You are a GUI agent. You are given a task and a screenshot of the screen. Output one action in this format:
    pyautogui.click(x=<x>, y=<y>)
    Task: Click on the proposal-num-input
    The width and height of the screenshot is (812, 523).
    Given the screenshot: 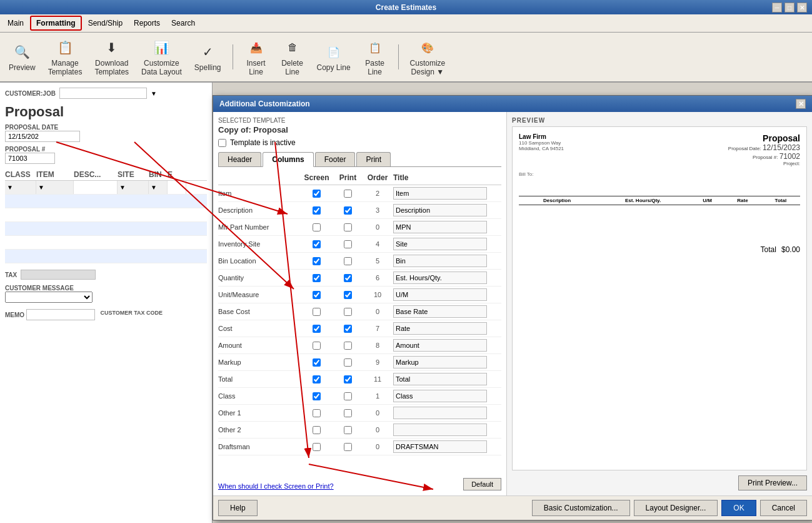 What is the action you would take?
    pyautogui.click(x=30, y=158)
    